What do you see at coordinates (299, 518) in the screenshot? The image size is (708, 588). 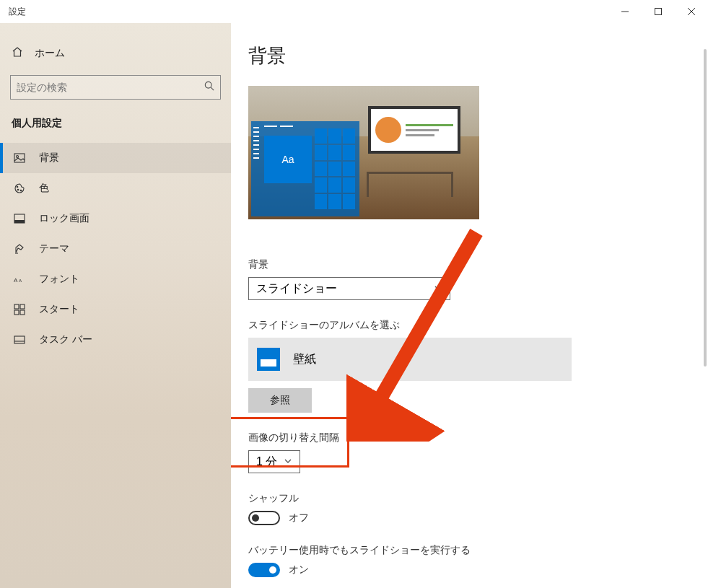 I see `shuffle-state: オフ` at bounding box center [299, 518].